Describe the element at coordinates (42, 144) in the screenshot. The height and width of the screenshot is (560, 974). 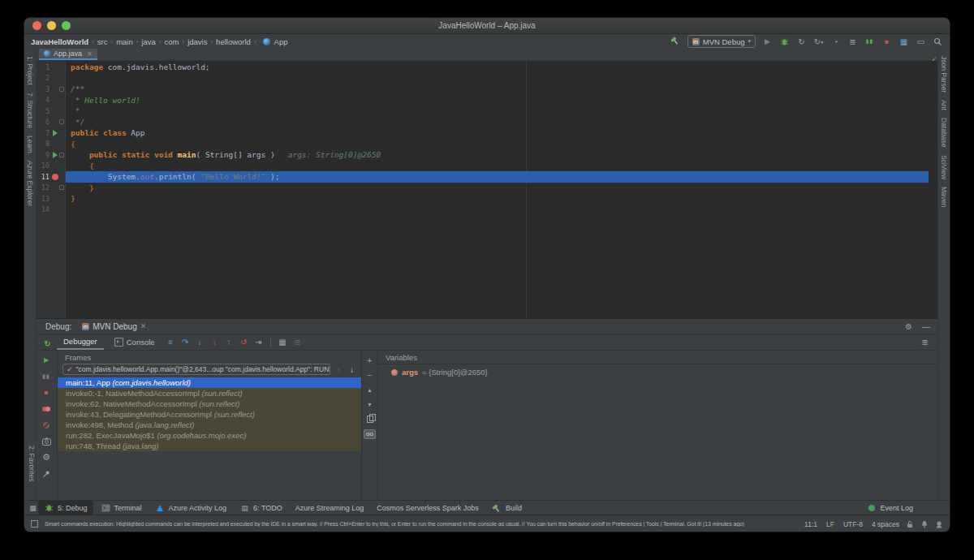
I see `line-number: 8` at that location.